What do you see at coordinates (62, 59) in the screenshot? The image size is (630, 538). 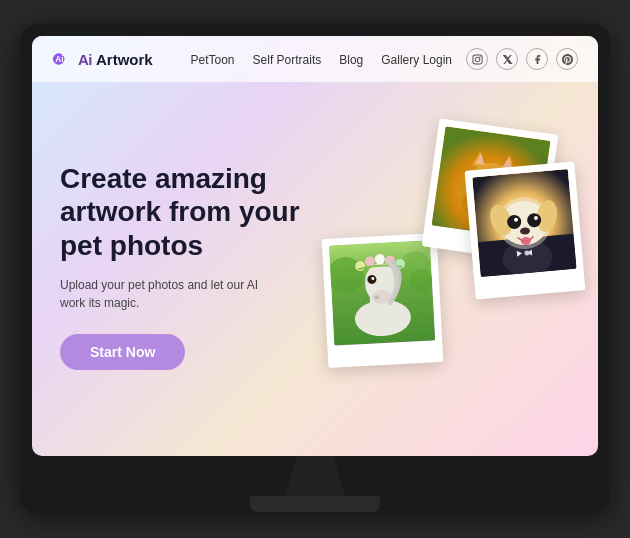 I see `logo-icon: Ai` at bounding box center [62, 59].